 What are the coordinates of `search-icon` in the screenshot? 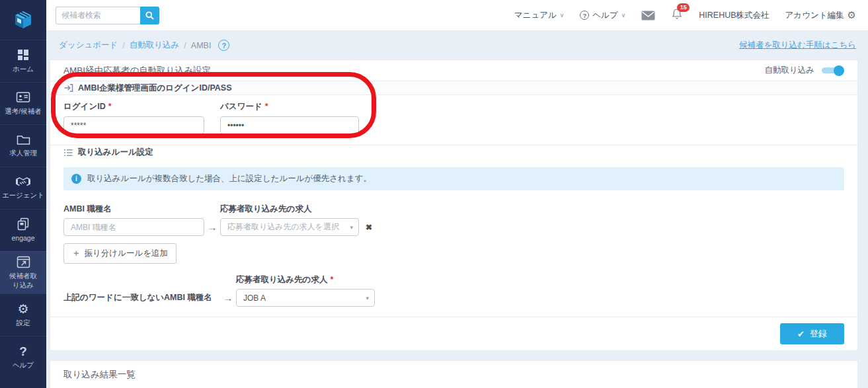 It's located at (149, 16).